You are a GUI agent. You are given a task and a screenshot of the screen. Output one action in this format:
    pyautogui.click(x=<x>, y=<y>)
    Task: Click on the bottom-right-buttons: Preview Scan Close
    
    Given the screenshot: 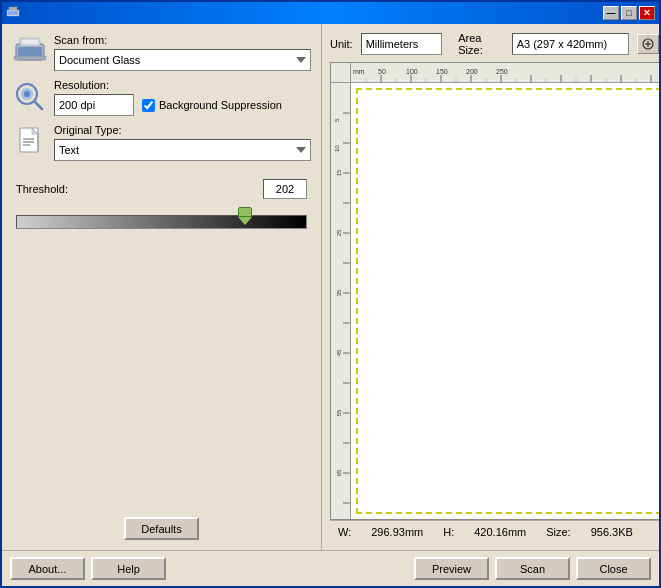 What is the action you would take?
    pyautogui.click(x=532, y=568)
    